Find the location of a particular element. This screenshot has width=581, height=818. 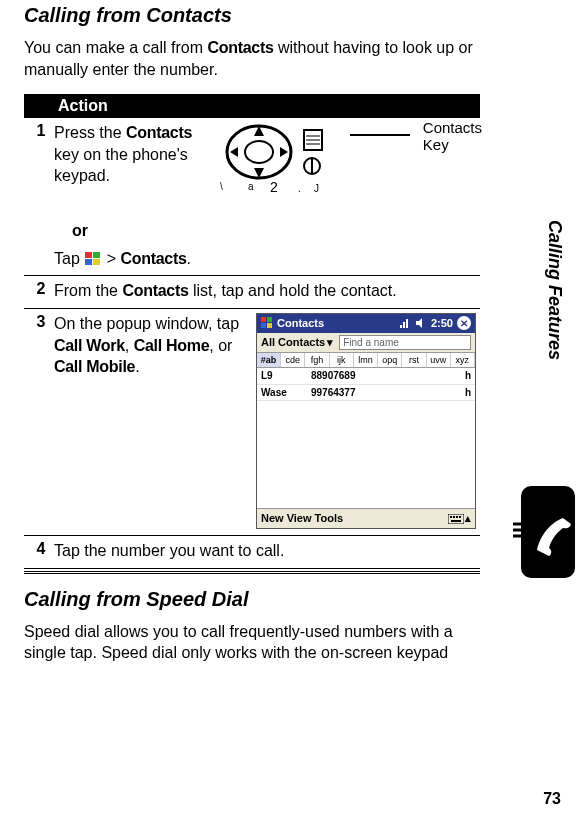

keypad-illustration: \ a 2 . J Contacts Key is located at coordinates (345, 167).